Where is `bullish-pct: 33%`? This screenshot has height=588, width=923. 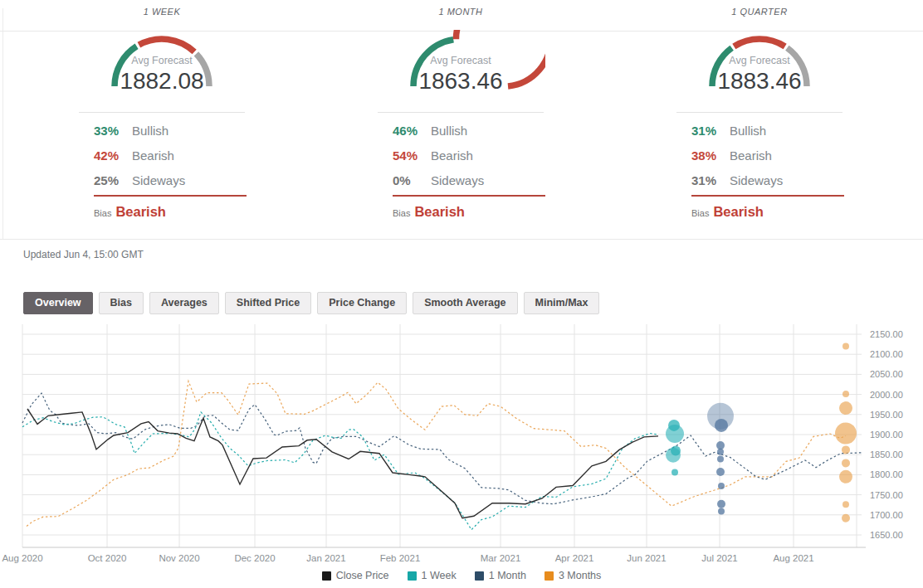
bullish-pct: 33% is located at coordinates (113, 131).